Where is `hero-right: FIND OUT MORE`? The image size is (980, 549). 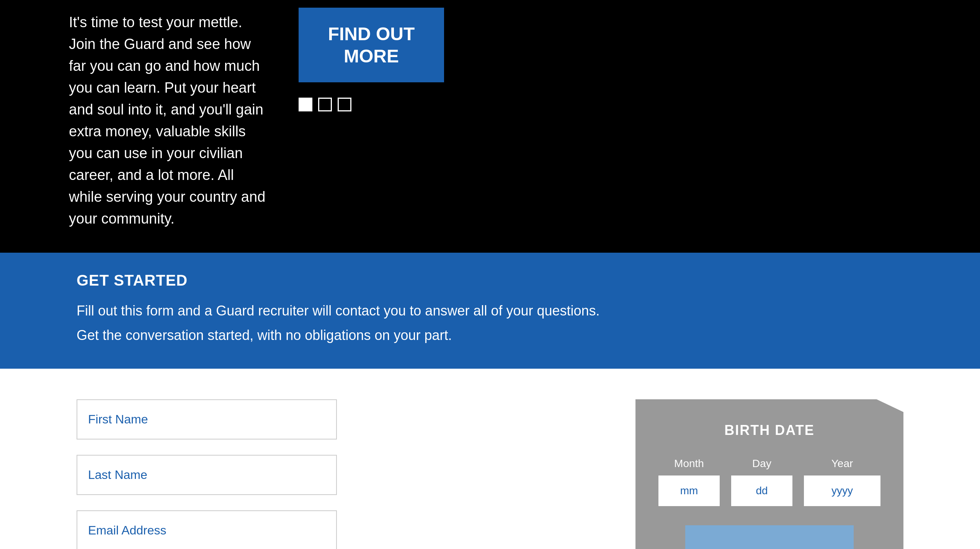
hero-right: FIND OUT MORE is located at coordinates (371, 60).